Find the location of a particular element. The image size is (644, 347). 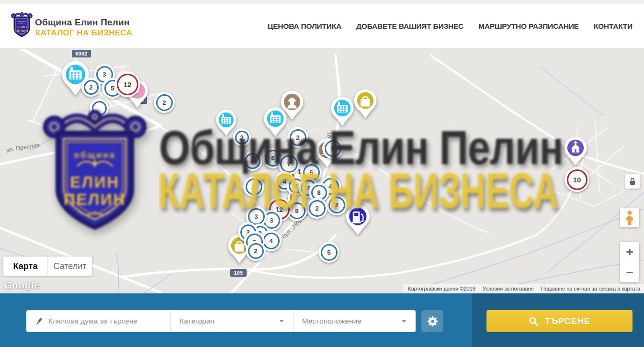

attribution-text: Картографски данни ©2019 is located at coordinates (441, 289).